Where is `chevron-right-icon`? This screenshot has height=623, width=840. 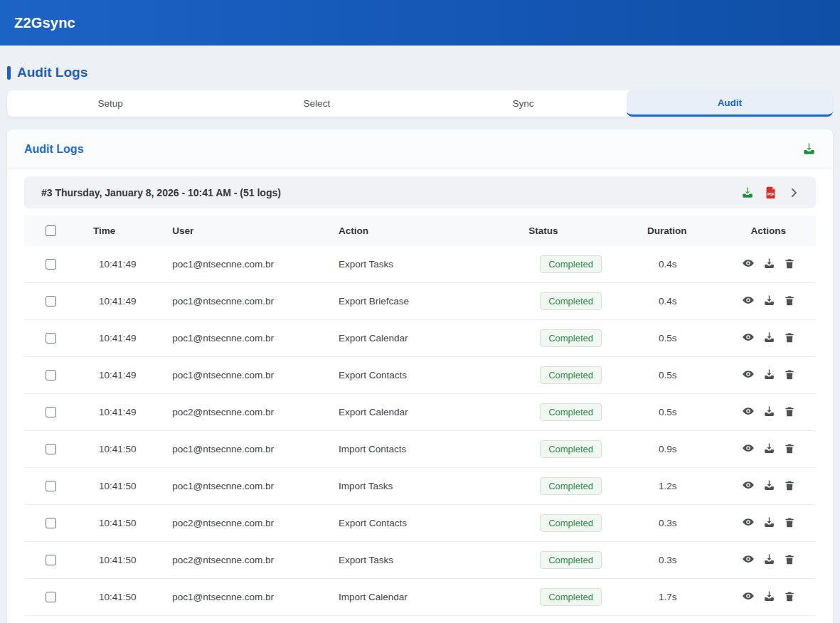
chevron-right-icon is located at coordinates (794, 193).